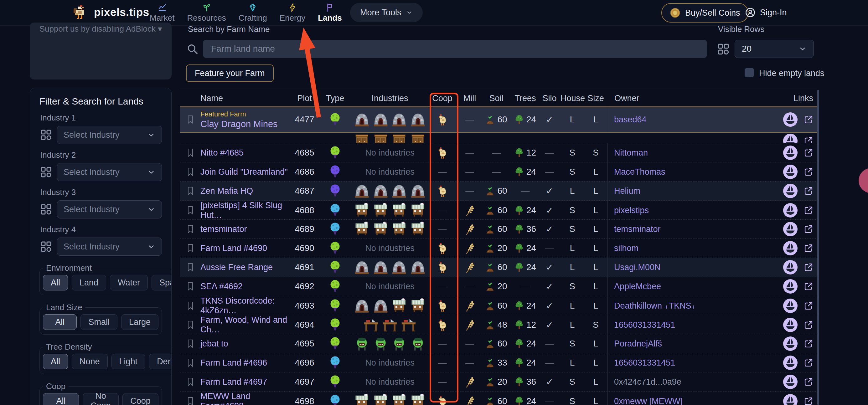 The width and height of the screenshot is (868, 405). Describe the element at coordinates (234, 248) in the screenshot. I see `land-name-link: Farm Land #4690` at that location.